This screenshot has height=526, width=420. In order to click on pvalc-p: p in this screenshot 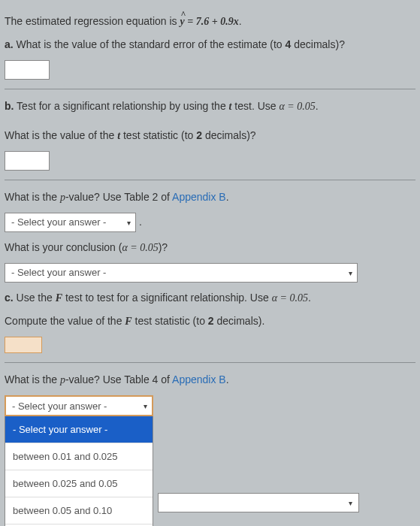, I will do `click(63, 380)`.